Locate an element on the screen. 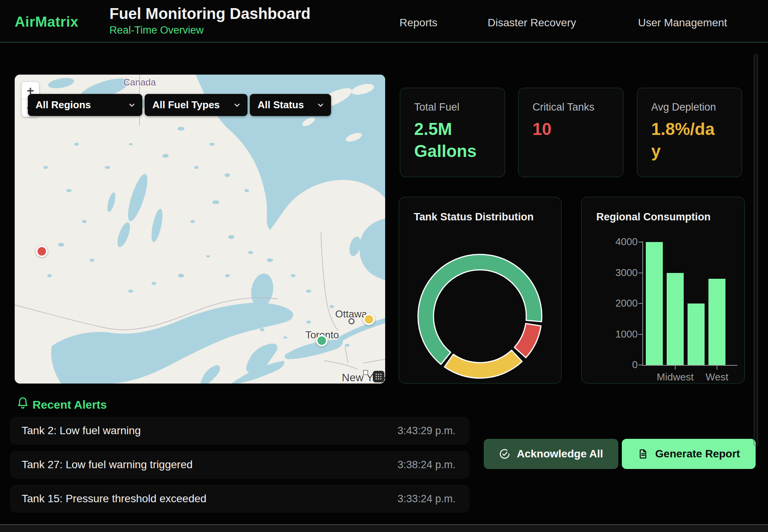 The height and width of the screenshot is (532, 768). acknowledge-all-button: Acknowledge All is located at coordinates (551, 454).